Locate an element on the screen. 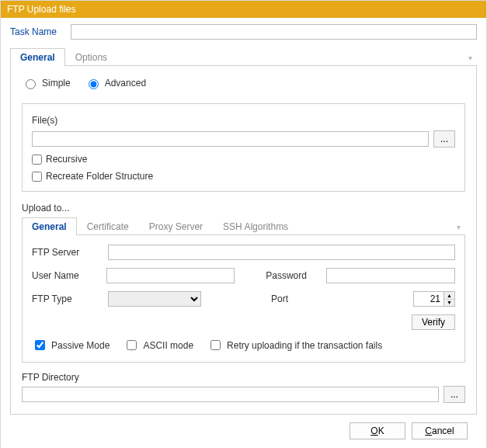 The image size is (487, 448). task-name-input is located at coordinates (273, 32).